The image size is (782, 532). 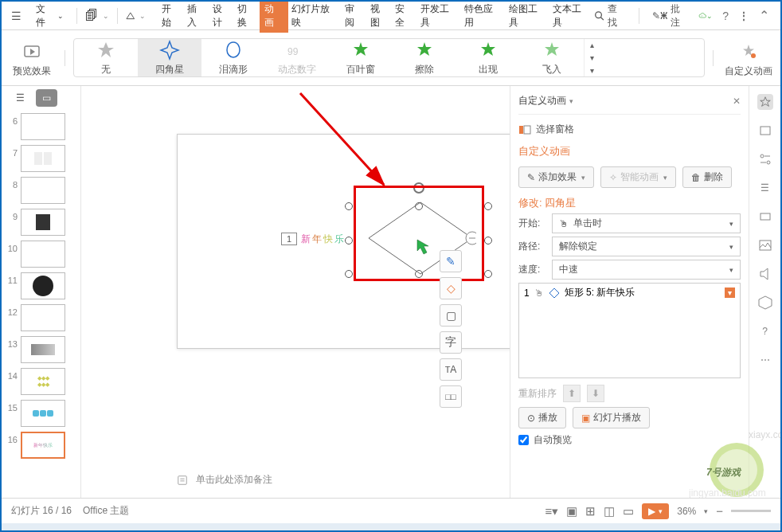 I want to click on smart-animation-button: ✧ 智能动画 ▾, so click(x=639, y=177).